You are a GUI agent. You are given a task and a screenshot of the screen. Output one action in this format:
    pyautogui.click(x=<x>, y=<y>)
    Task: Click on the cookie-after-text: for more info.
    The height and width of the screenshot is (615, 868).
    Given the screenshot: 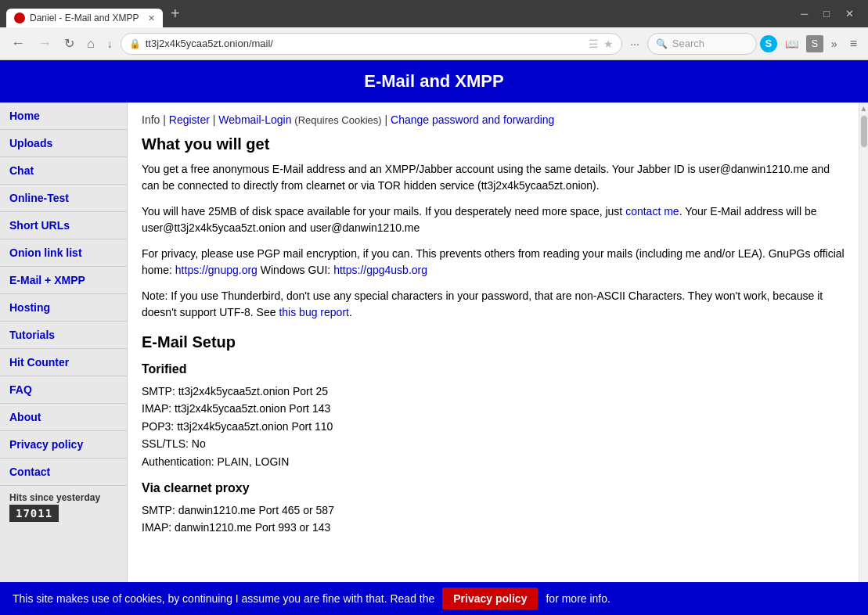 What is the action you would take?
    pyautogui.click(x=578, y=599)
    